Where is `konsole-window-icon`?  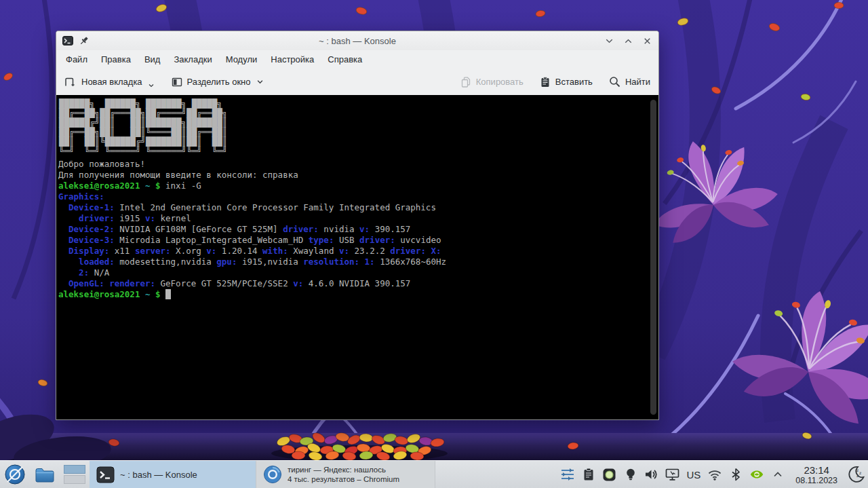 konsole-window-icon is located at coordinates (68, 41).